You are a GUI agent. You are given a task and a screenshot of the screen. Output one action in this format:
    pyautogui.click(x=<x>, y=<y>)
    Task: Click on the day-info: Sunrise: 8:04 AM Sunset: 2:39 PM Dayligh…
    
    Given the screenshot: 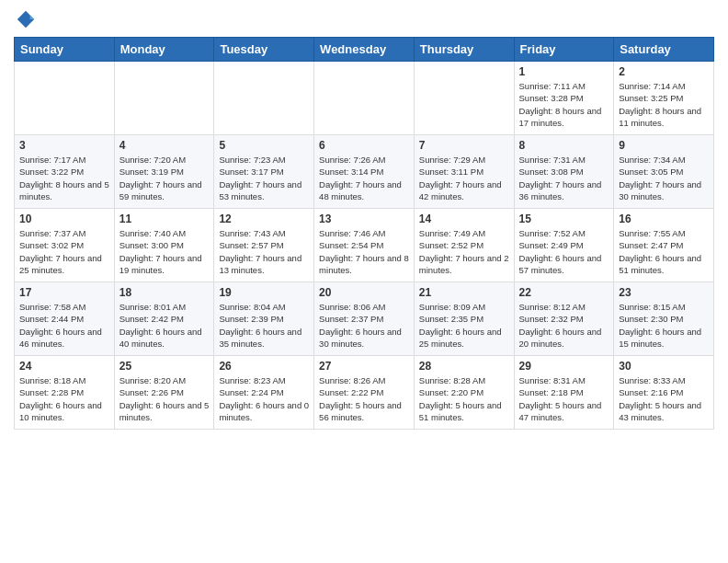 What is the action you would take?
    pyautogui.click(x=264, y=326)
    